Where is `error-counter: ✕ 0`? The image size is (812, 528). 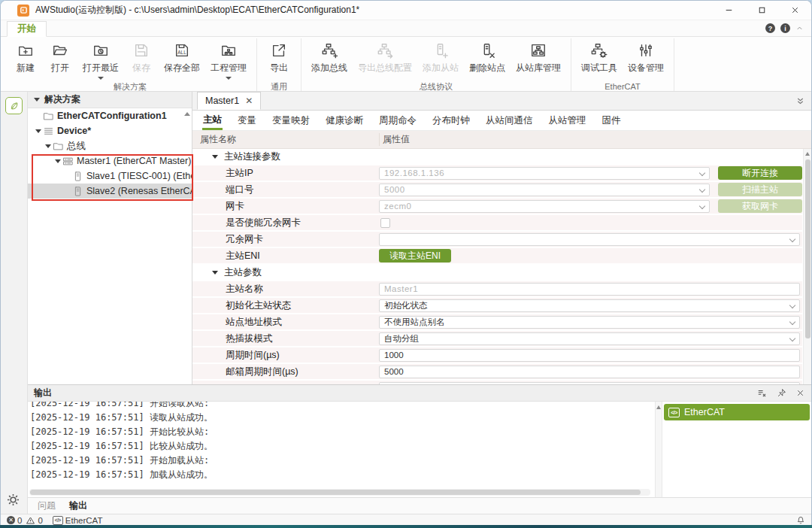 error-counter: ✕ 0 is located at coordinates (14, 520).